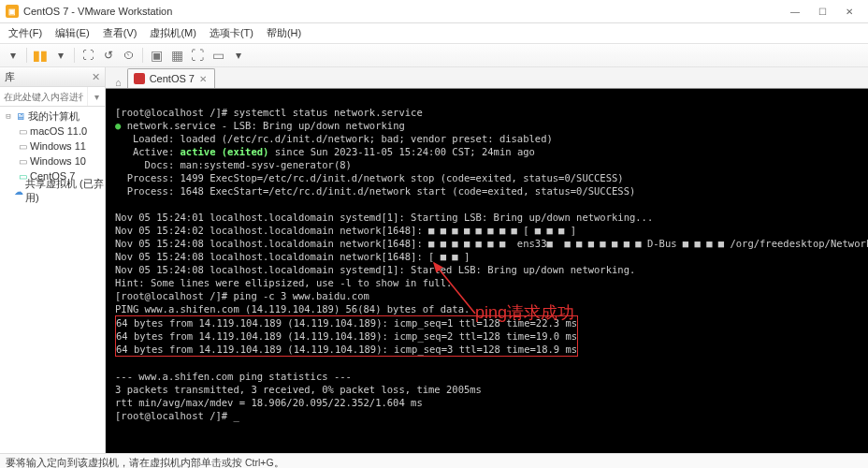 This screenshot has width=868, height=468. What do you see at coordinates (178, 416) in the screenshot?
I see `term-line: [root@localhost /]# _` at bounding box center [178, 416].